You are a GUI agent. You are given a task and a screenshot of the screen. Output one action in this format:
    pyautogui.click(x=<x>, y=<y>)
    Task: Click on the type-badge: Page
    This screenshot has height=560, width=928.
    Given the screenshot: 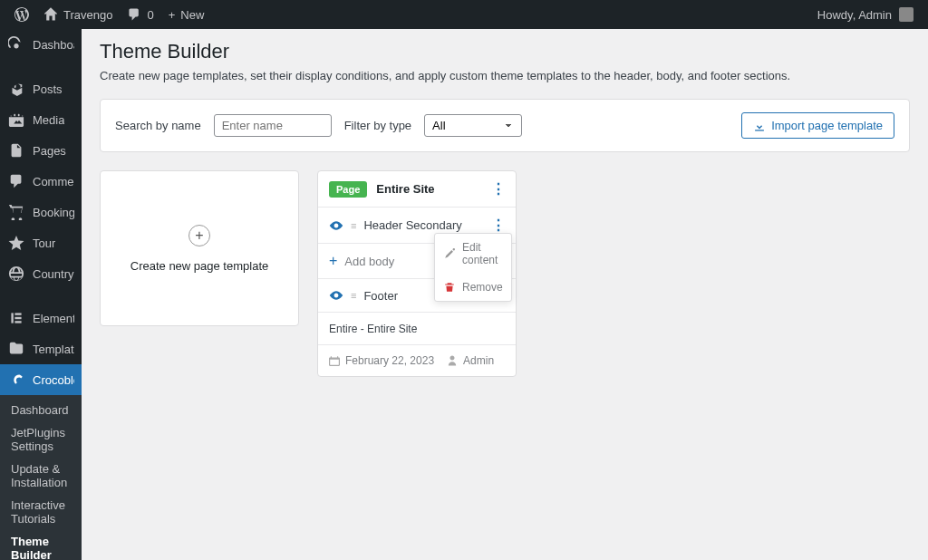 What is the action you would take?
    pyautogui.click(x=348, y=189)
    